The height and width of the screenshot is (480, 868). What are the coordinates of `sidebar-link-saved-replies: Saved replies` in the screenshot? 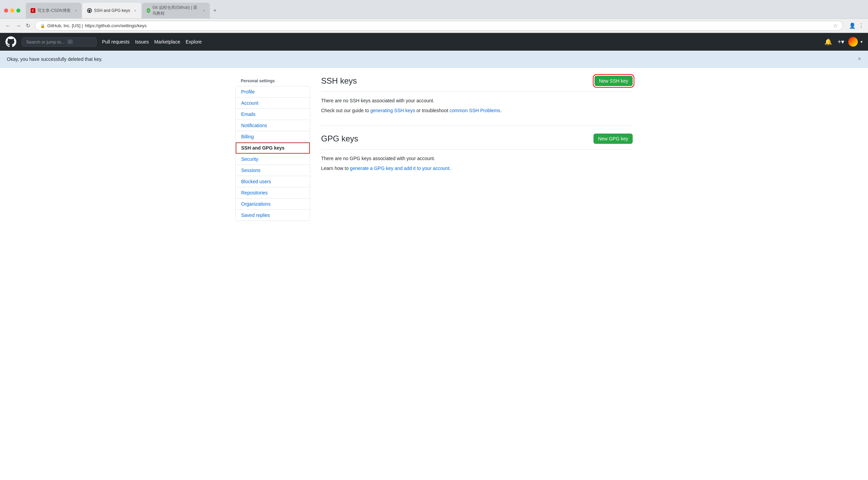 It's located at (273, 215).